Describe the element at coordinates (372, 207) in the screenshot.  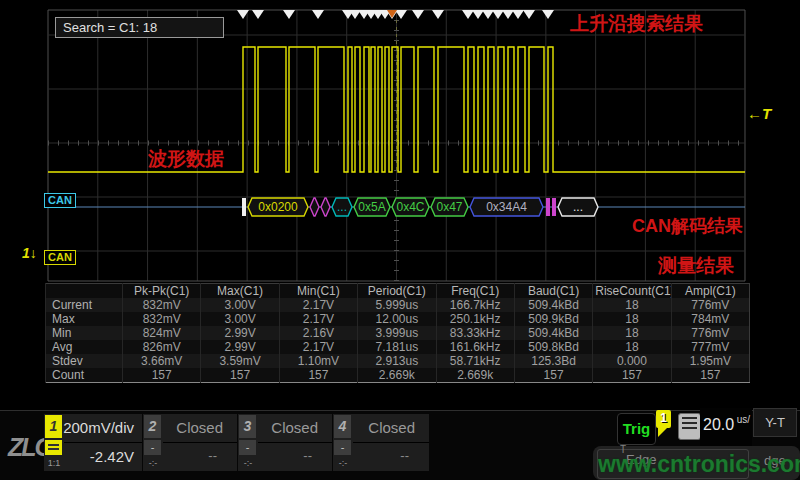
I see `can-decode-value: 0x5A` at that location.